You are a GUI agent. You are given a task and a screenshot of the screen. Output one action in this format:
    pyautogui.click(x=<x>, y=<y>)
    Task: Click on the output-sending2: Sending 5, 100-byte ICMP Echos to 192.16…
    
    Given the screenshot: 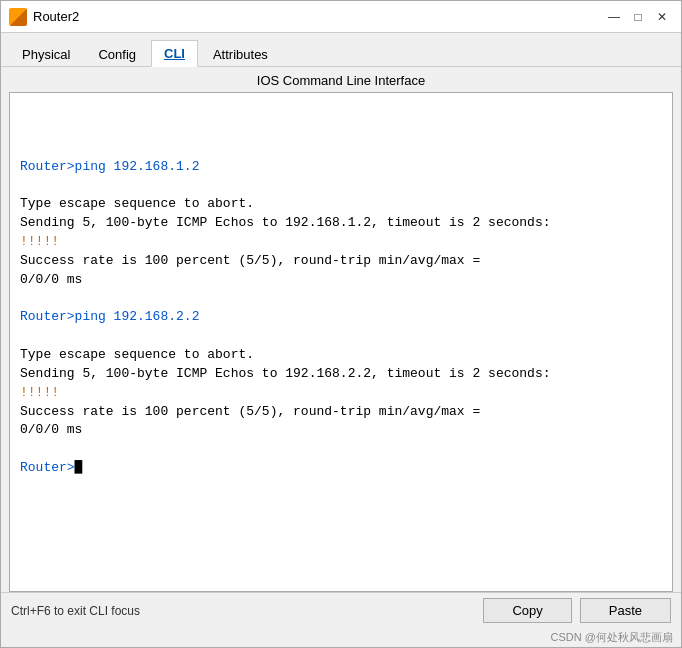 What is the action you would take?
    pyautogui.click(x=286, y=374)
    